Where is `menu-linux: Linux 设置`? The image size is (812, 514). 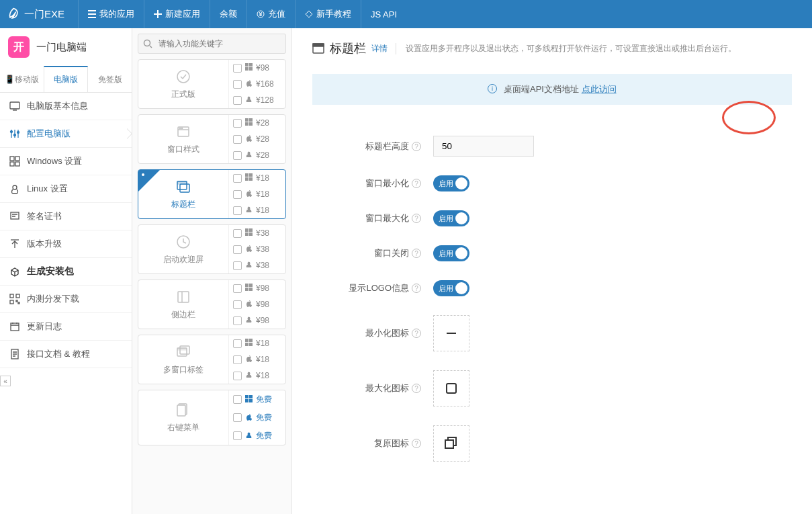
menu-linux: Linux 设置 is located at coordinates (66, 189).